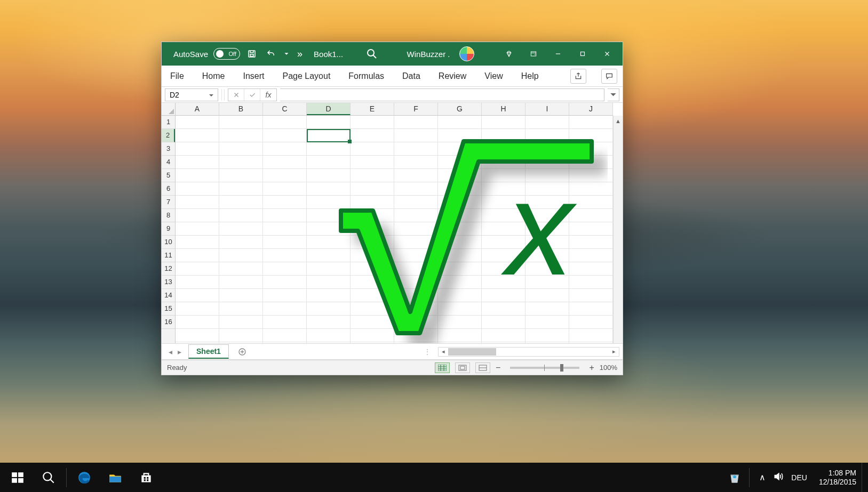 The height and width of the screenshot is (492, 868). What do you see at coordinates (442, 368) in the screenshot?
I see `view-normal-icon` at bounding box center [442, 368].